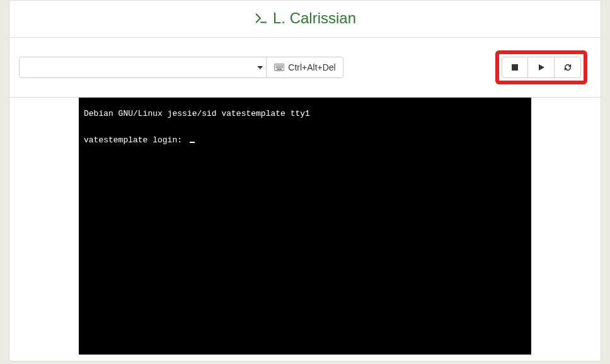 This screenshot has width=610, height=364. Describe the element at coordinates (305, 67) in the screenshot. I see `toolbar-center: Ctrl+Alt+Del` at that location.